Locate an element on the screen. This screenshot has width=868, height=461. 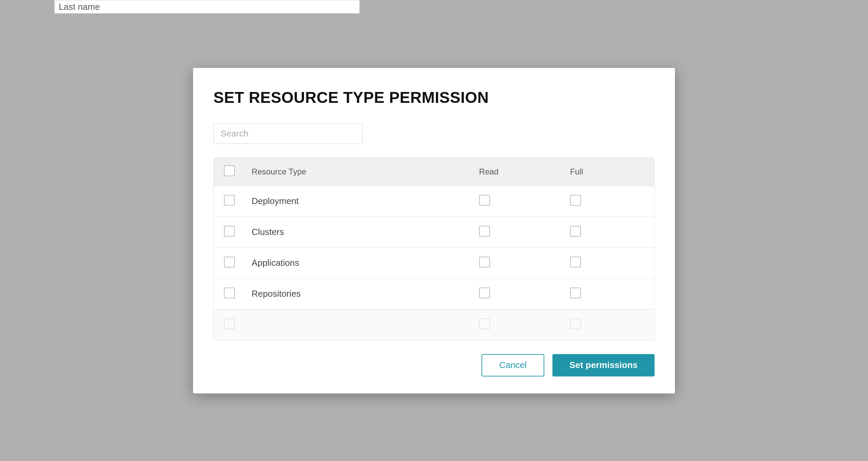
full-checkbox-applications is located at coordinates (575, 262).